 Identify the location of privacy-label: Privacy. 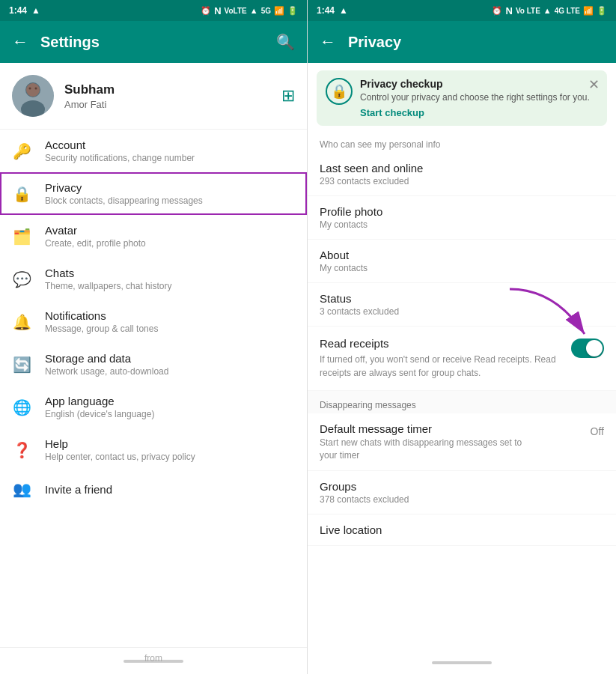
(170, 187).